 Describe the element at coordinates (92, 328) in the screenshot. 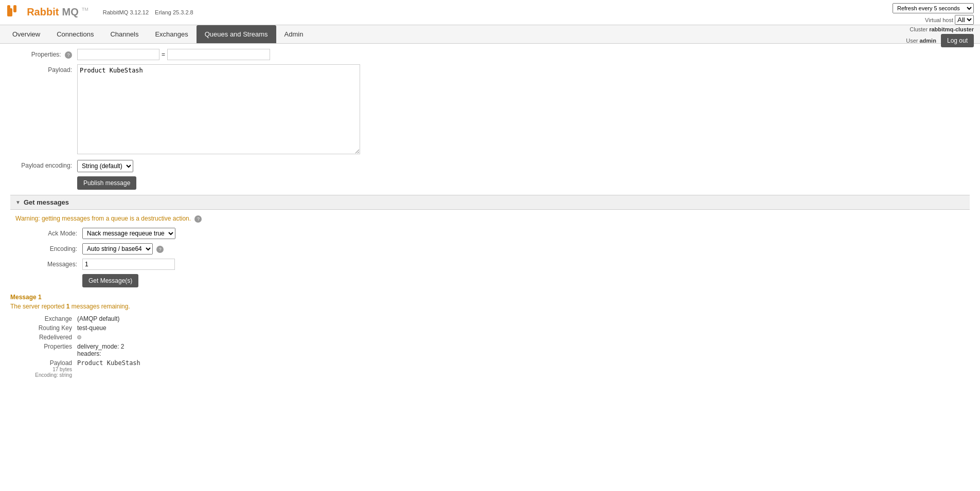

I see `detail-routing-key-value: test-queue` at that location.